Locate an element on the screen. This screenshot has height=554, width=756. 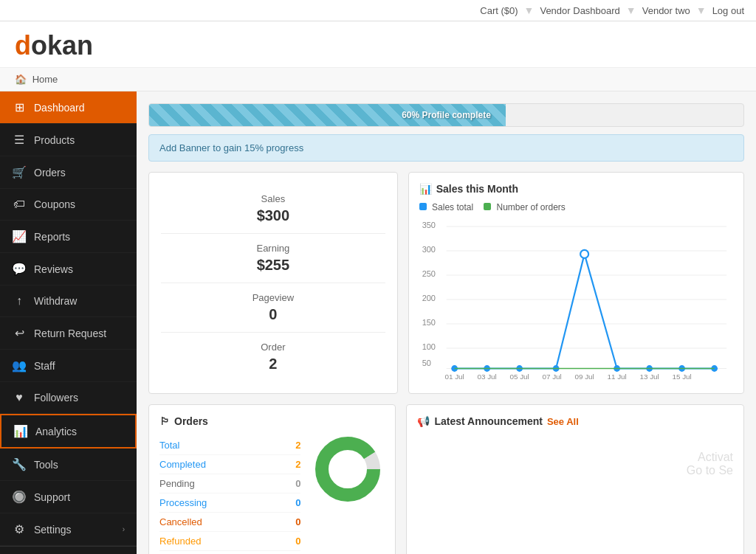
order-label-pending: Pending is located at coordinates (177, 484).